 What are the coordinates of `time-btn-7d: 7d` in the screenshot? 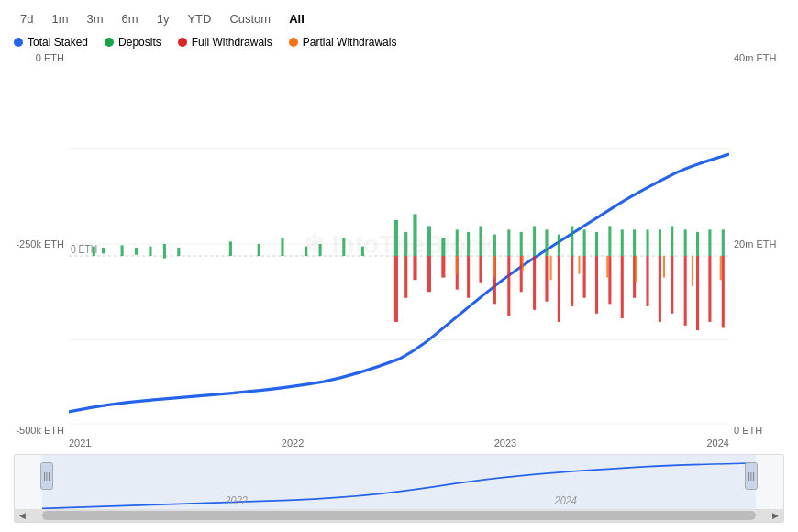 It's located at (27, 18).